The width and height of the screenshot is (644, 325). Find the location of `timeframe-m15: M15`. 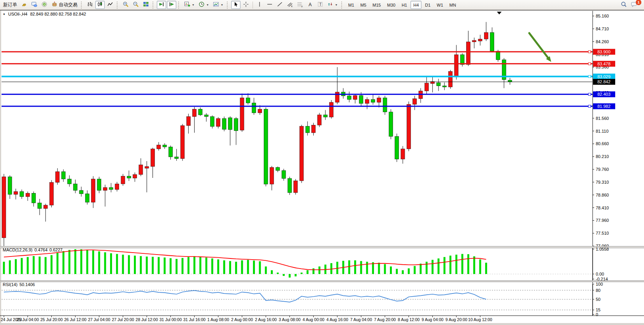

timeframe-m15: M15 is located at coordinates (377, 5).